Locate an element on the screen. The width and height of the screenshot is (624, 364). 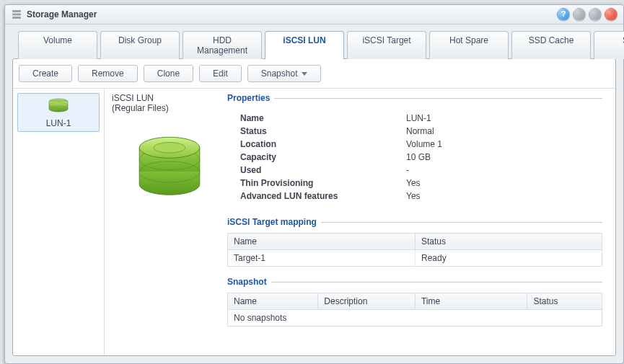
prop-row-location: Location Volume 1 is located at coordinates (421, 144).